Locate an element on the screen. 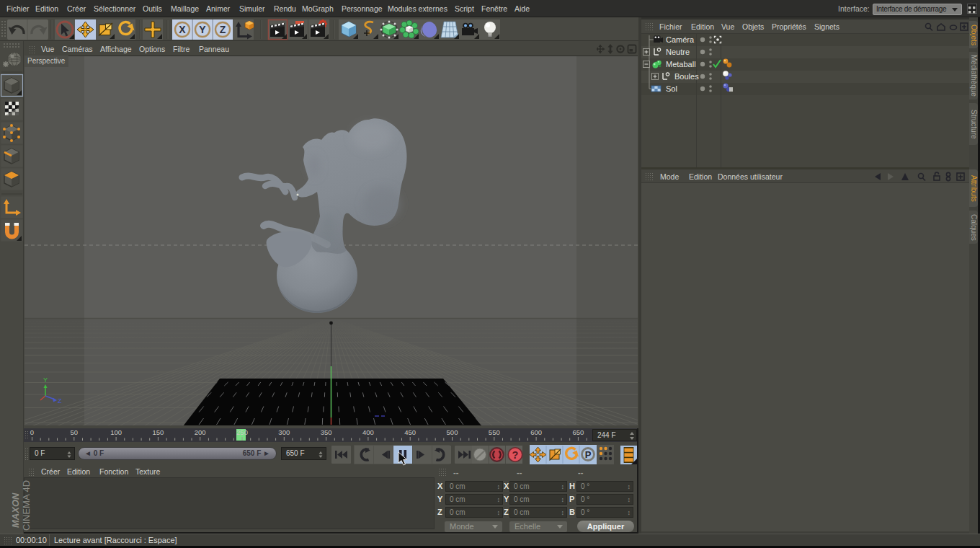  svg-text: P is located at coordinates (588, 454).